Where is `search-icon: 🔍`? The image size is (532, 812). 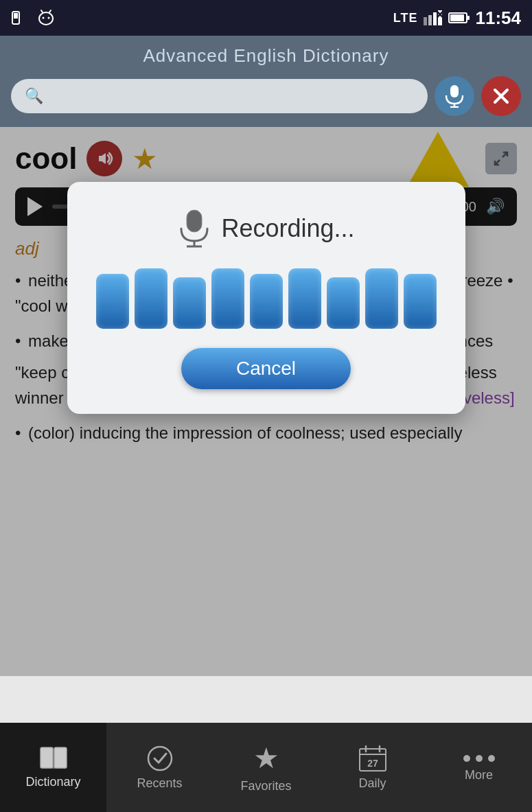 search-icon: 🔍 is located at coordinates (34, 96).